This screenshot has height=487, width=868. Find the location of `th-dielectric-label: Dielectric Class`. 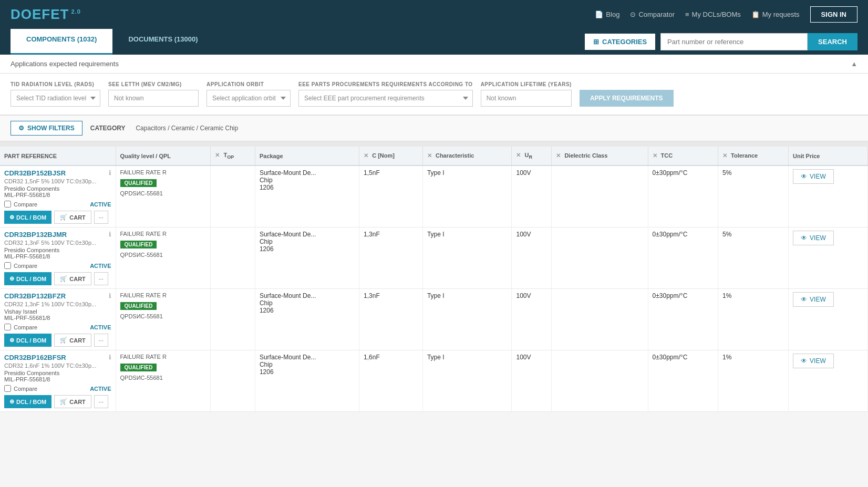

th-dielectric-label: Dielectric Class is located at coordinates (586, 156).